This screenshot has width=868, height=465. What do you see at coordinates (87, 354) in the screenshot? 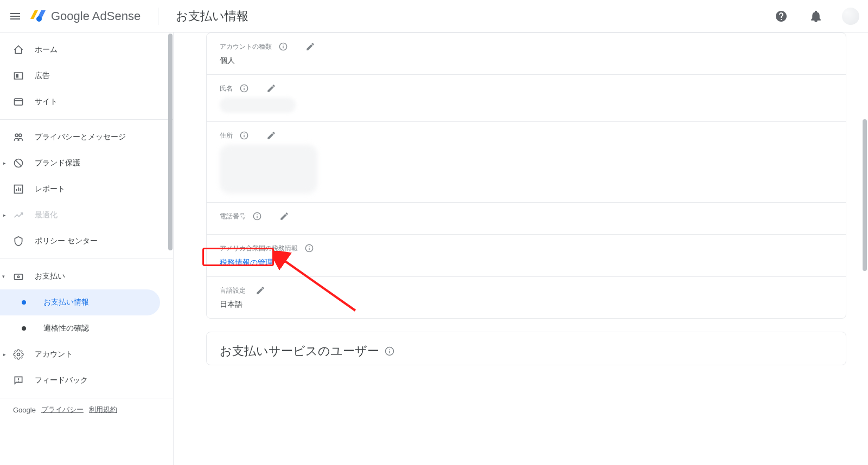
I see `sidebar-item-account: アカウント` at bounding box center [87, 354].